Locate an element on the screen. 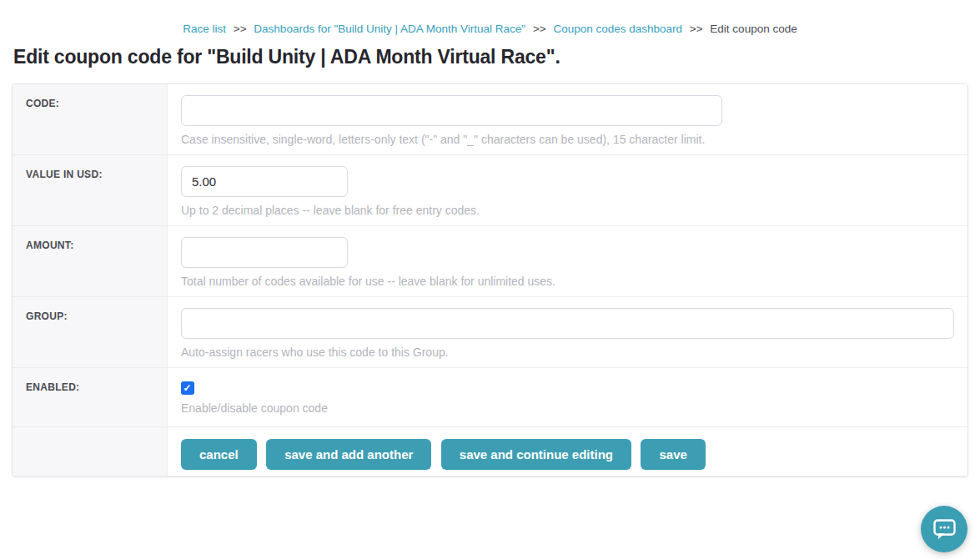 The width and height of the screenshot is (980, 560). amount-help-text: Total number of codes available for use … is located at coordinates (567, 281).